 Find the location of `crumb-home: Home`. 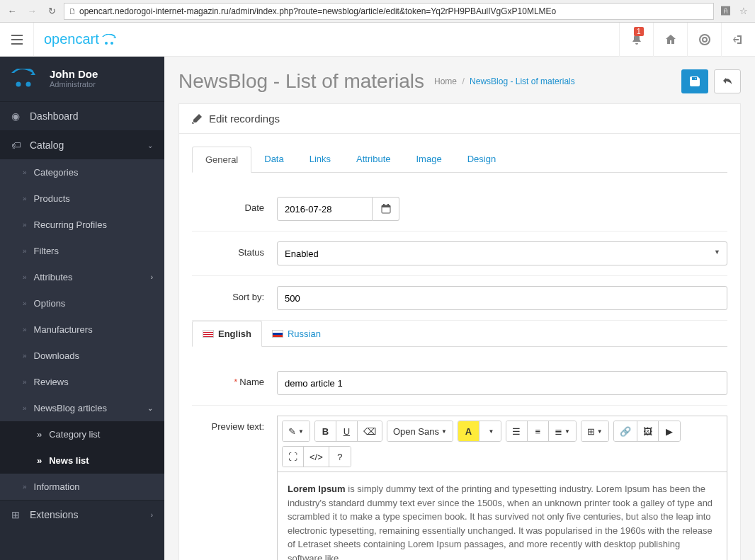

crumb-home: Home is located at coordinates (445, 81).